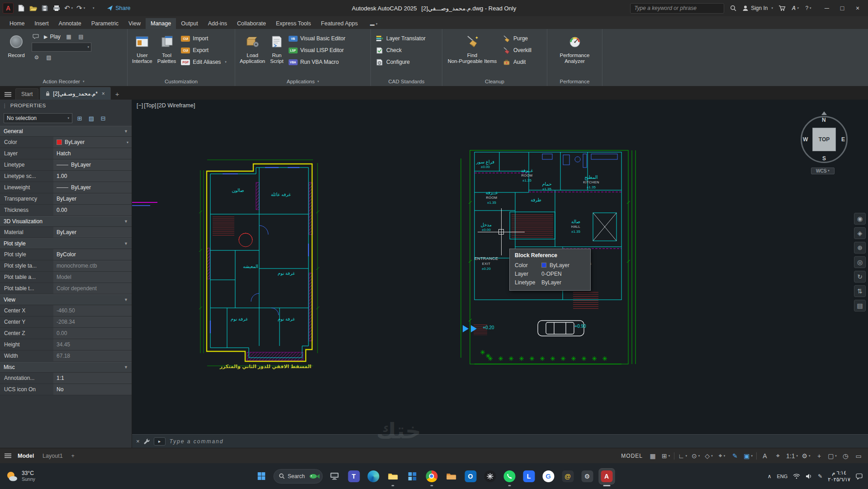 Image resolution: width=868 pixels, height=489 pixels. Describe the element at coordinates (73, 456) in the screenshot. I see `new-layout-button: +` at that location.